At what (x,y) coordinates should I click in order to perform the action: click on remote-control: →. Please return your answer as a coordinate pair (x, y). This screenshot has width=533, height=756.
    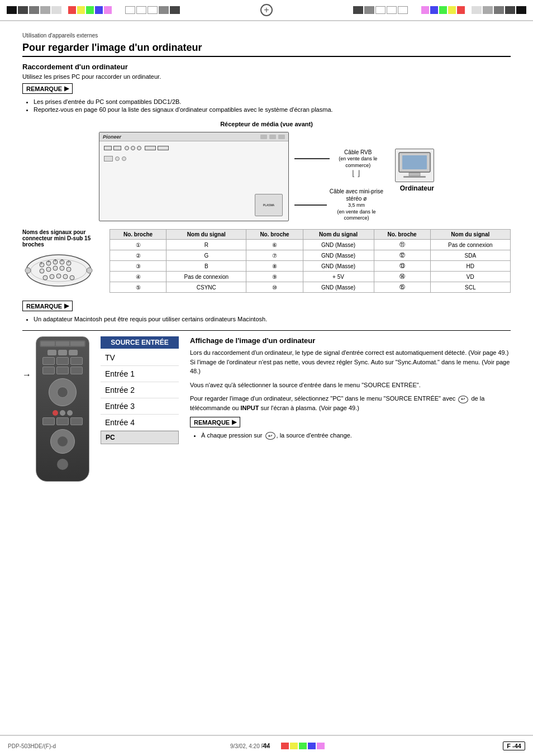
    Looking at the image, I should click on (56, 409).